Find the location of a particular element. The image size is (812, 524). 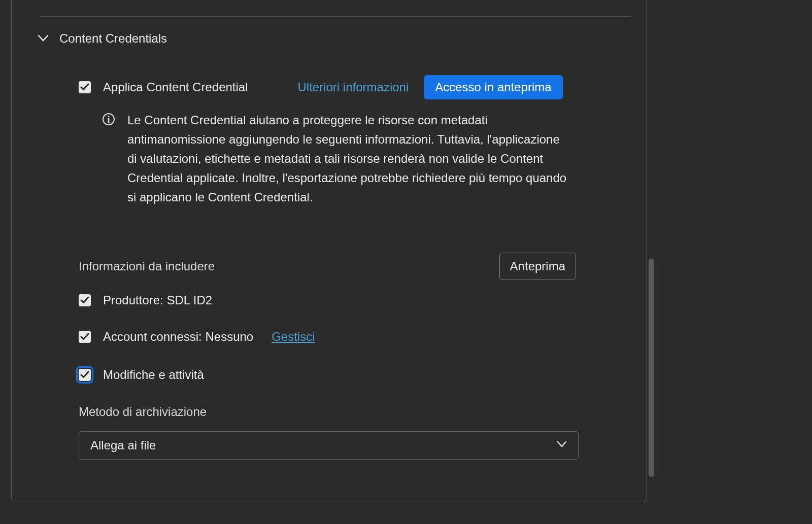

info-icon is located at coordinates (109, 120).